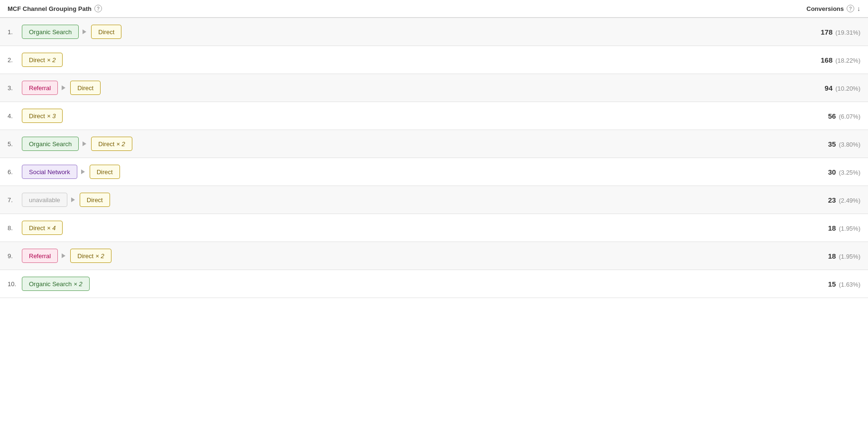  I want to click on conversion-value: 15, so click(832, 284).